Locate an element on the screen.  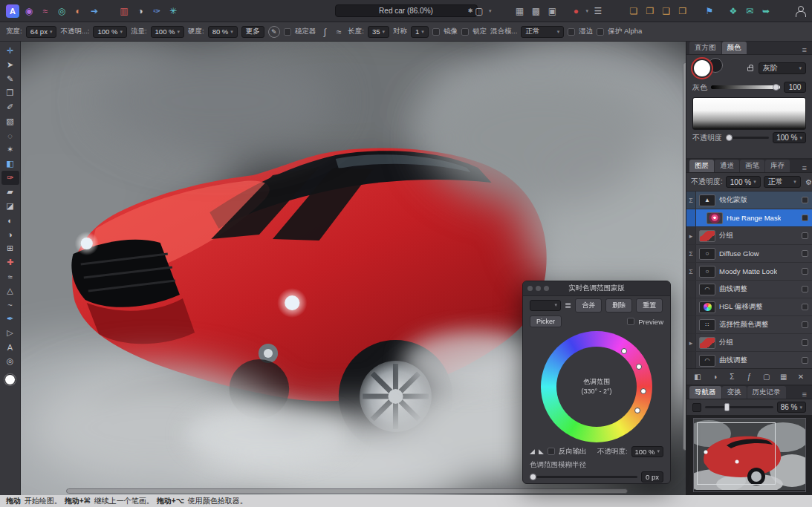
lock-checkbox is located at coordinates (465, 32).